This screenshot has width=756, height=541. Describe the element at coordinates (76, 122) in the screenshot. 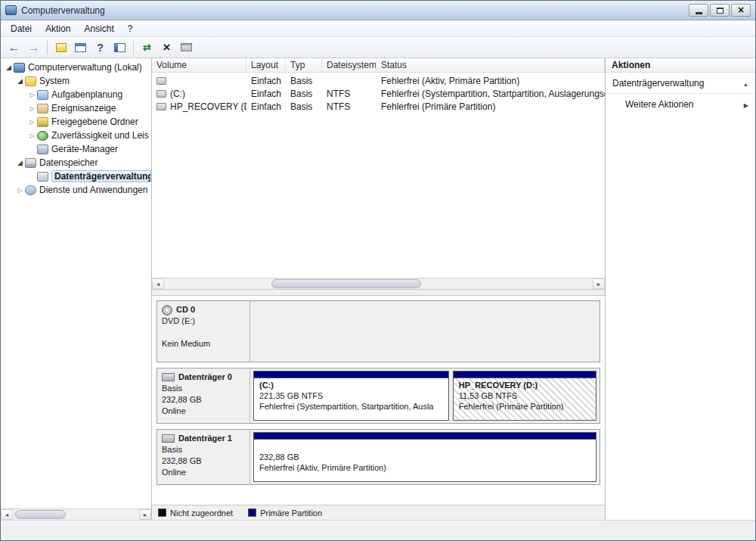

I see `tree-item-freigegebene-ordner: Freigegebene Ordner` at that location.